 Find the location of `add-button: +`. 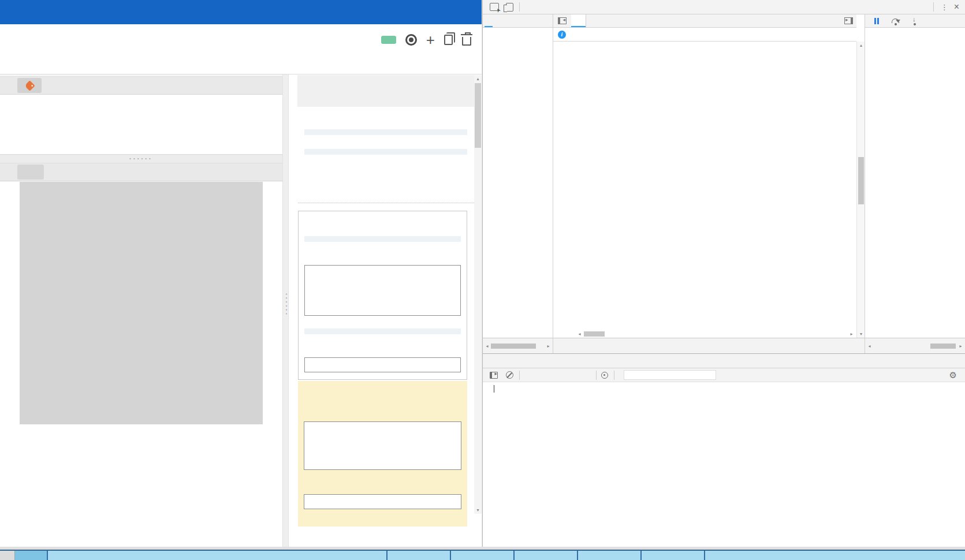

add-button: + is located at coordinates (431, 40).